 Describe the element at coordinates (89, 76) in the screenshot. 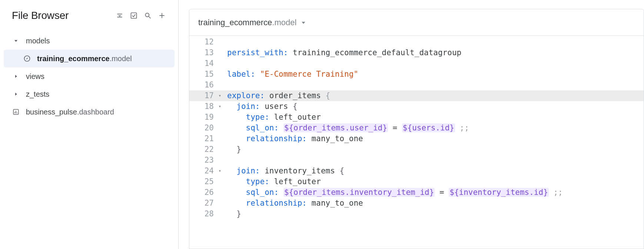

I see `folder-views: views` at that location.